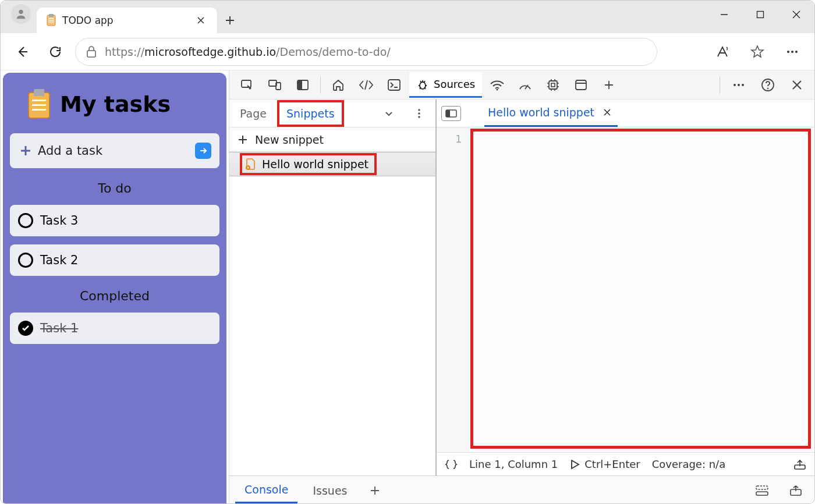 The image size is (815, 504). Describe the element at coordinates (329, 491) in the screenshot. I see `drawer-tab-issues: Issues` at that location.